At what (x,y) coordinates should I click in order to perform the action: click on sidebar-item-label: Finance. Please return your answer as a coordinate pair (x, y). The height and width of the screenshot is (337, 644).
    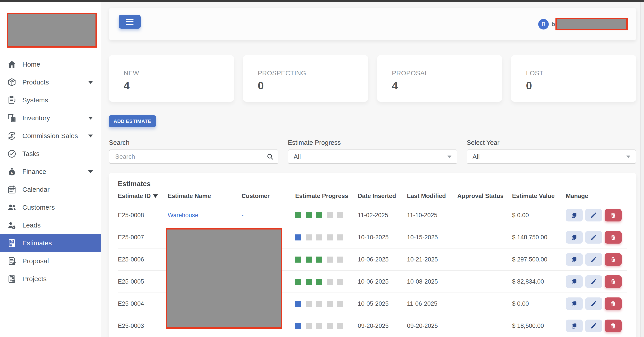
    Looking at the image, I should click on (34, 172).